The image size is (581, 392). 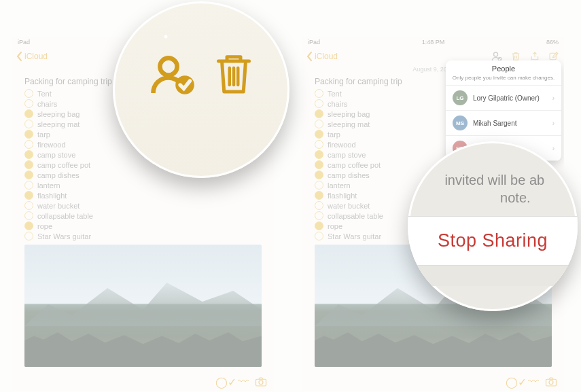 What do you see at coordinates (460, 98) in the screenshot?
I see `avatar: LG` at bounding box center [460, 98].